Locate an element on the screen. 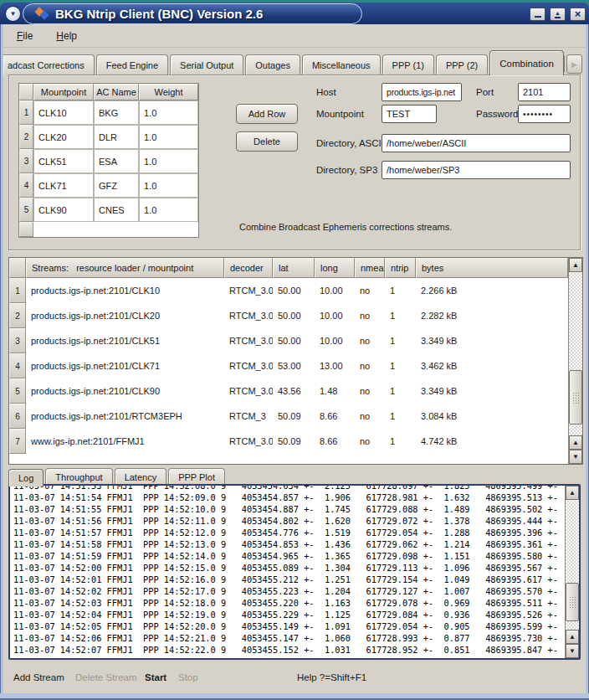  column-header-bytes: bytes is located at coordinates (492, 268).